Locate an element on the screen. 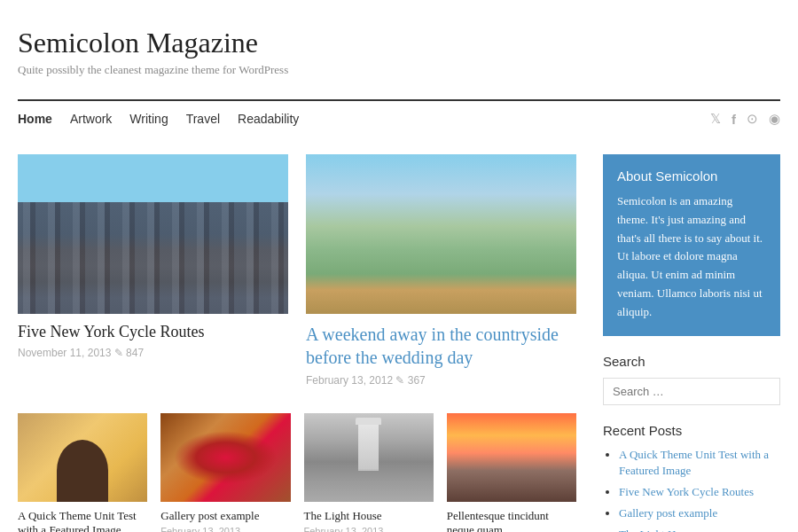 Image resolution: width=798 pixels, height=532 pixels. small-post-title-3: The Light House is located at coordinates (369, 516).